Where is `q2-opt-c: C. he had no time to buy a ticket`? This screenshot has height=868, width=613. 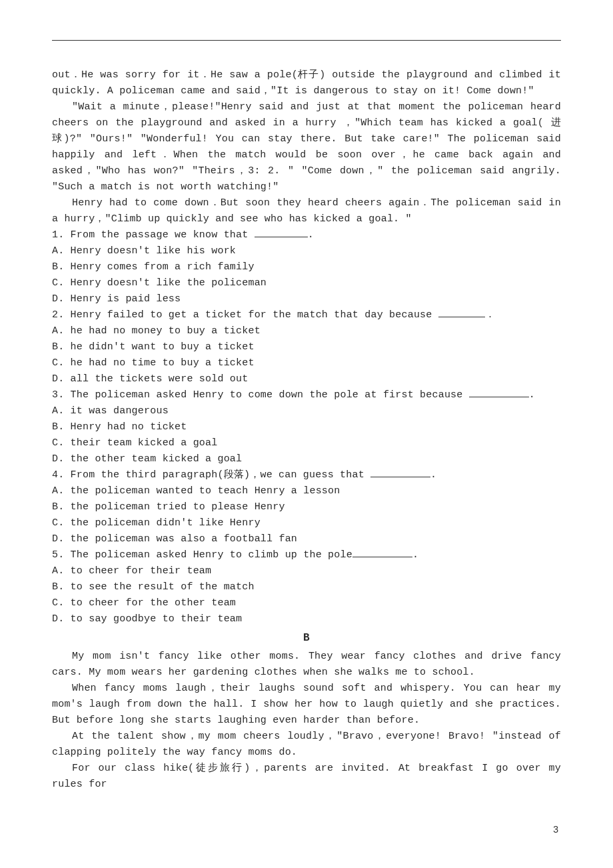 q2-opt-c: C. he had no time to buy a ticket is located at coordinates (306, 363).